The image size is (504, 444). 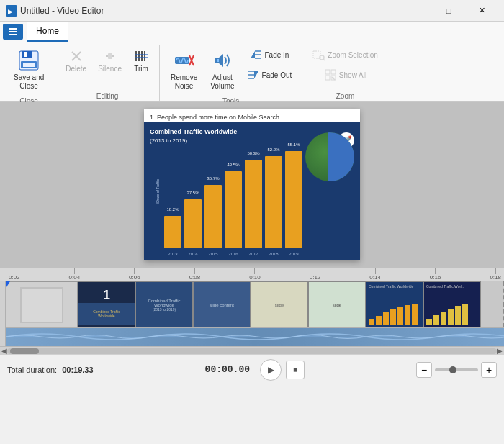 I want to click on remove-noise-icon, so click(x=184, y=60).